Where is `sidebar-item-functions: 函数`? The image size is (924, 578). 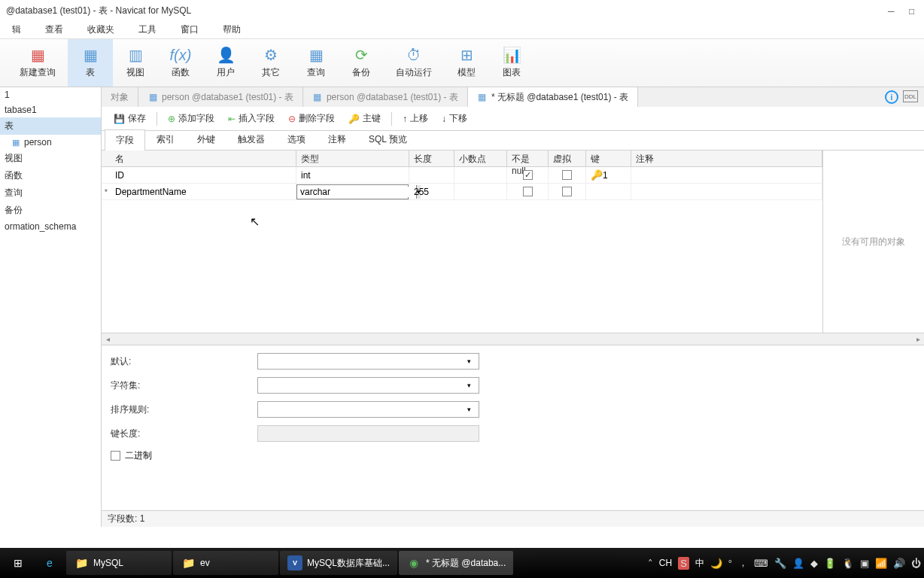 sidebar-item-functions: 函数 is located at coordinates (50, 176).